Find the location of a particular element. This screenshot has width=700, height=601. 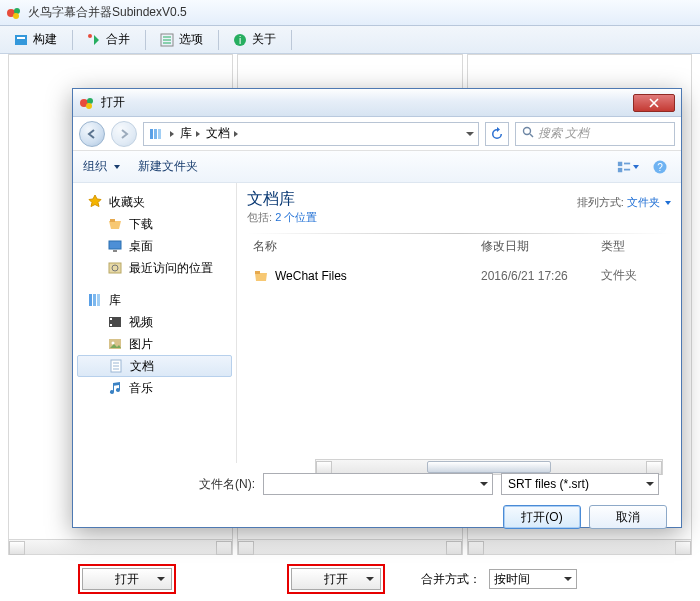

arrow-right-icon is located at coordinates (124, 134).